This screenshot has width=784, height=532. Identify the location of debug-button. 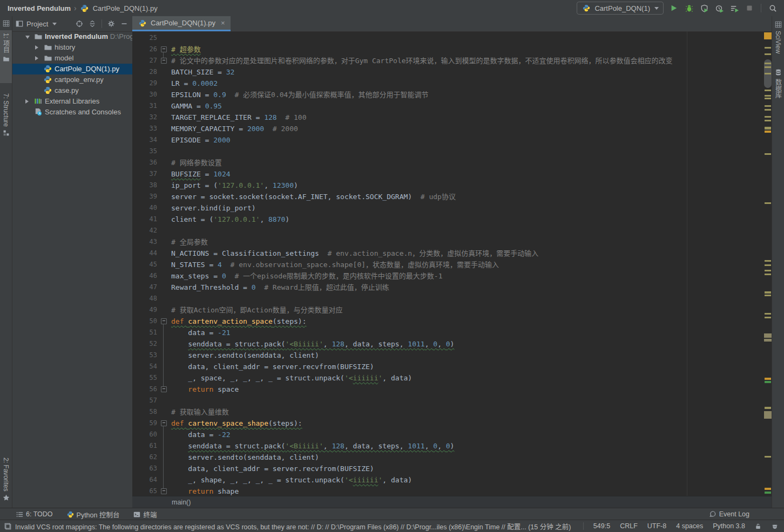
(689, 8).